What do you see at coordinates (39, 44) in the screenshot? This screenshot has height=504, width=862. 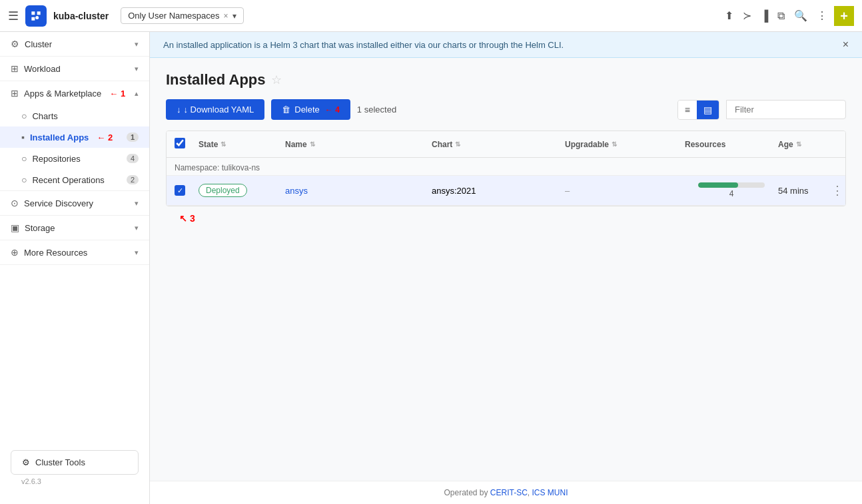 I see `sidebar-cluster-label: Cluster` at bounding box center [39, 44].